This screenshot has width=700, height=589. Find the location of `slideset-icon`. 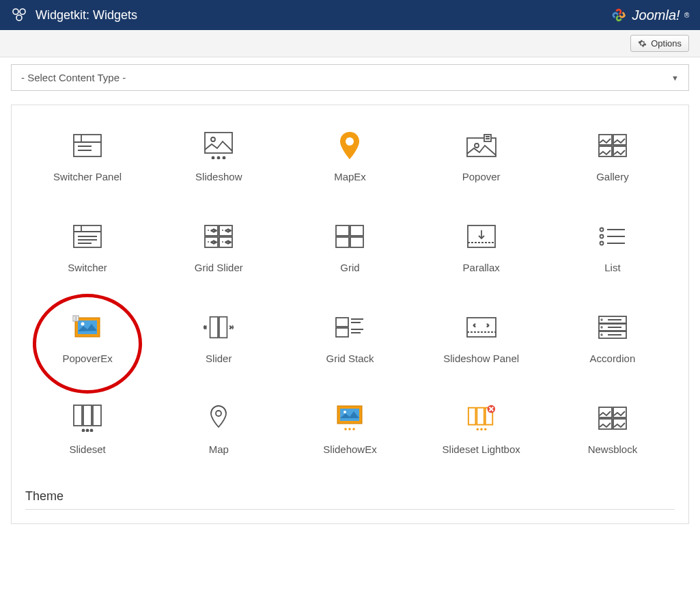

slideset-icon is located at coordinates (87, 418).